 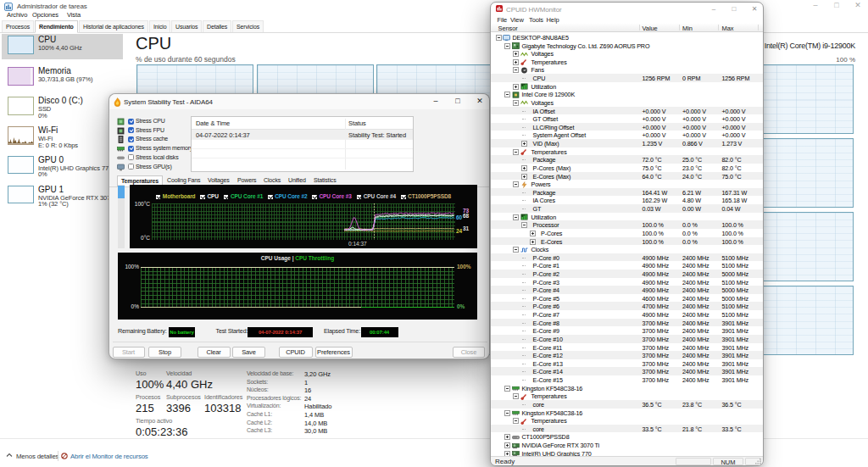 I want to click on sensor-row: LLC/Ring Offset+0.000 V+0.000 V+0.000 V, so click(x=627, y=127).